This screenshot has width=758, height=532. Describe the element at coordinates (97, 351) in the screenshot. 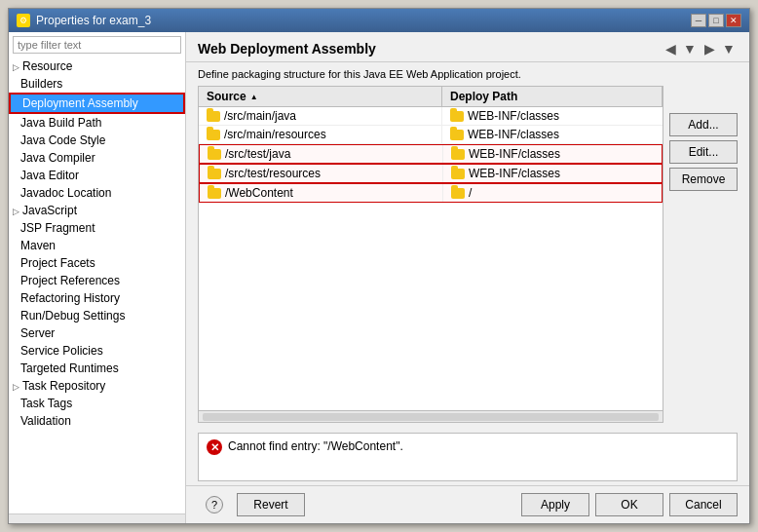

I see `sidebar-item-16: Service Policies` at that location.